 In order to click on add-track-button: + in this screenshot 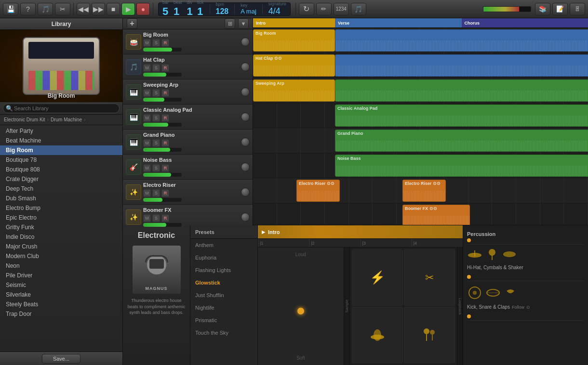, I will do `click(132, 24)`.